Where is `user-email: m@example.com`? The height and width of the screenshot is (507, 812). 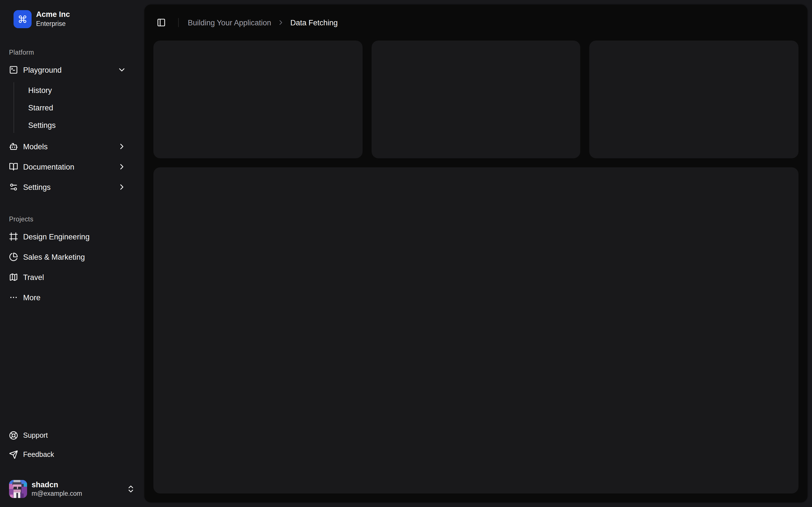
user-email: m@example.com is located at coordinates (77, 494).